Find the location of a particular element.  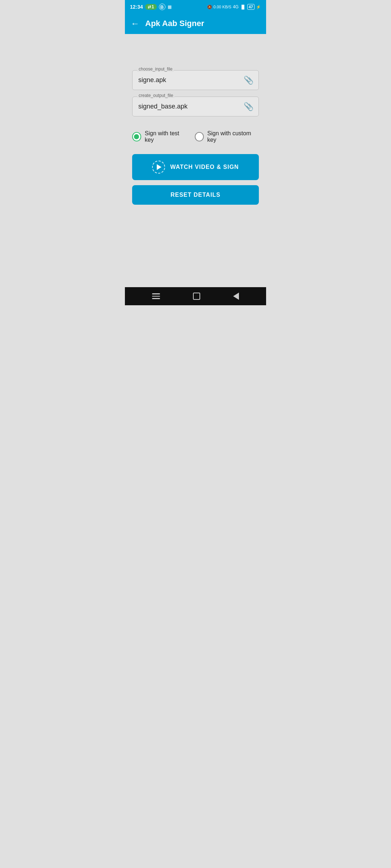

status-right: 🔕 0.00 KB/S 4G ▐▌ 47 ⚡ is located at coordinates (234, 7).